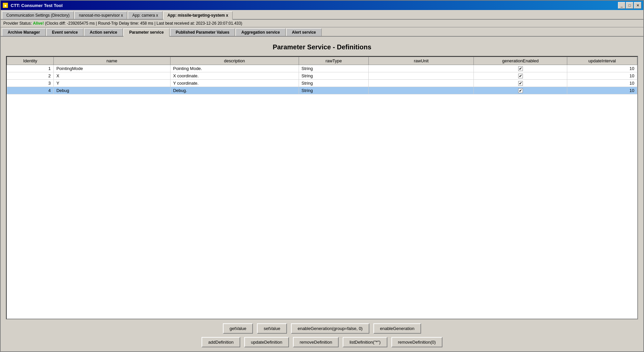 This screenshot has height=352, width=644. Describe the element at coordinates (421, 61) in the screenshot. I see `col-rawunit: rawUnit` at that location.